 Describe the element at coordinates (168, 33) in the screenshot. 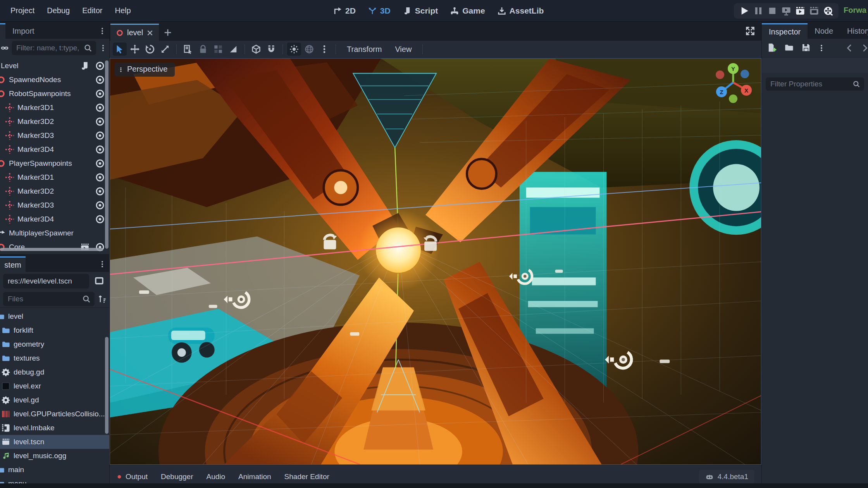

I see `add-scene-tab-button` at that location.